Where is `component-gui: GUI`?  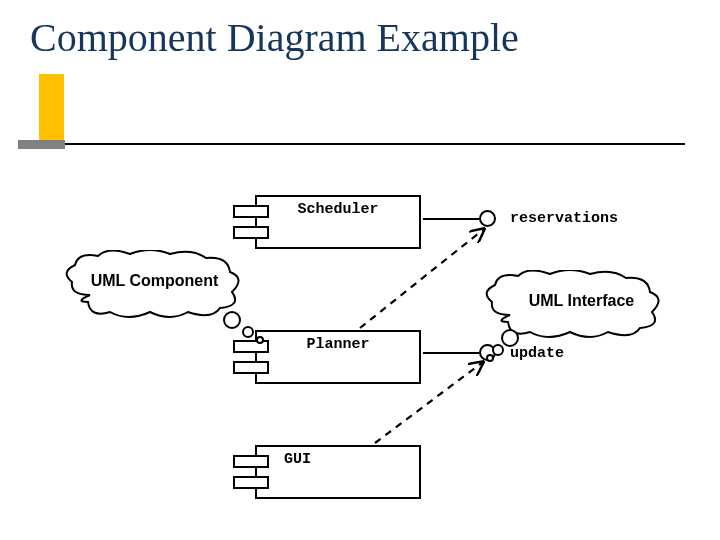 component-gui: GUI is located at coordinates (338, 472).